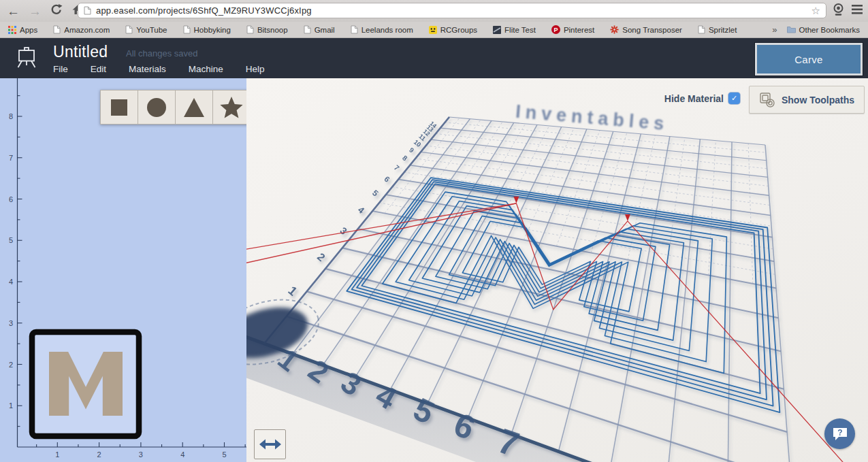  I want to click on address-bar: app.easel.com/projects/6ShfQ_MZ9RUY3WCCj…, so click(452, 11).